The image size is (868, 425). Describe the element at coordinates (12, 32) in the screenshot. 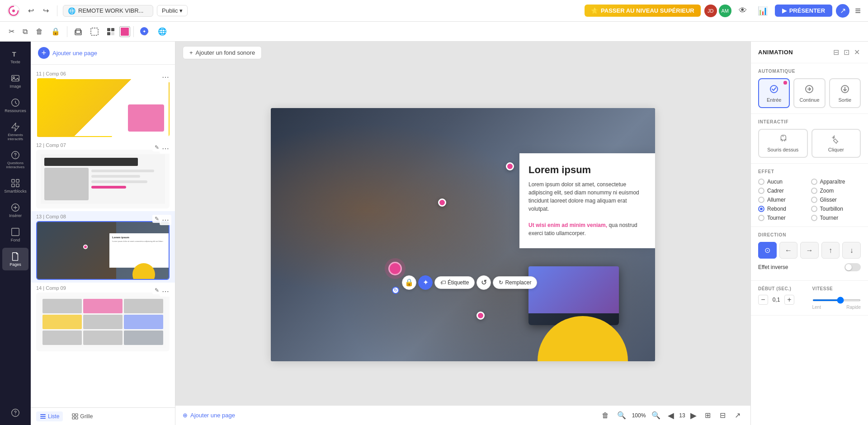

I see `cut-tool: ✂` at that location.